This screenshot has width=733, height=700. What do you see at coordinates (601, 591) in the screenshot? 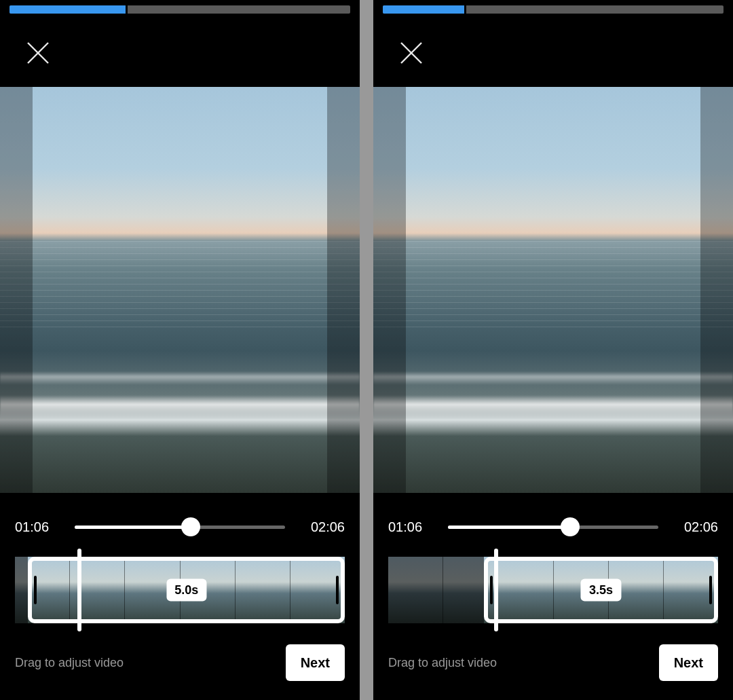
I see `trim-duration-chip: 3.5s` at bounding box center [601, 591].